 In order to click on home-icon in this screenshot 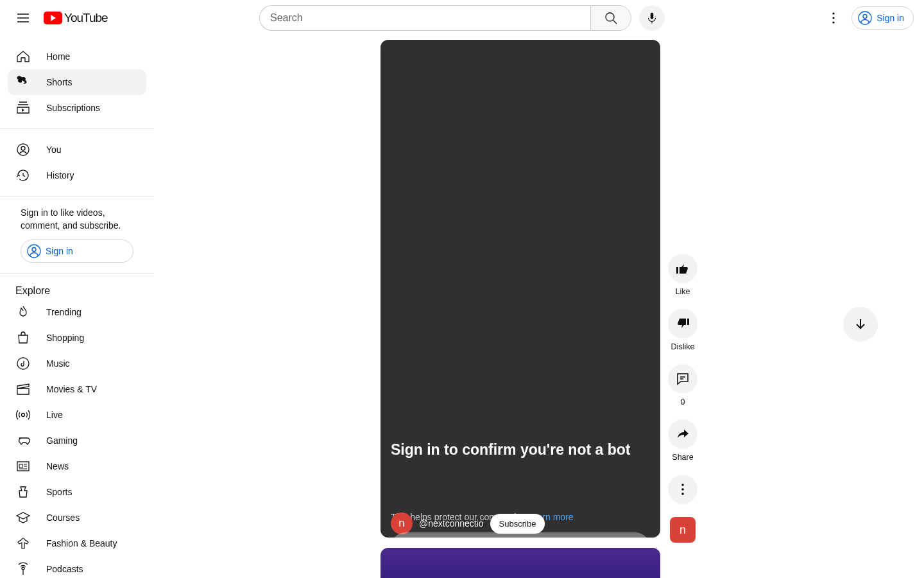, I will do `click(23, 57)`.